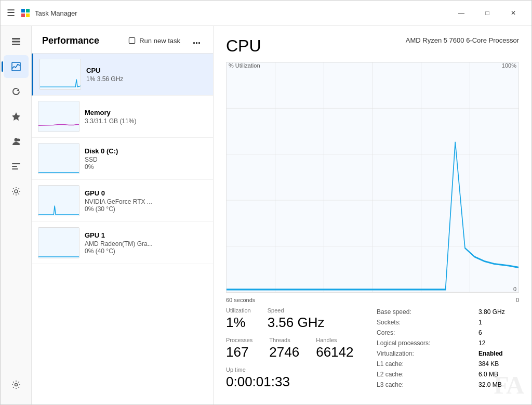  I want to click on sidebar-item-details, so click(16, 166).